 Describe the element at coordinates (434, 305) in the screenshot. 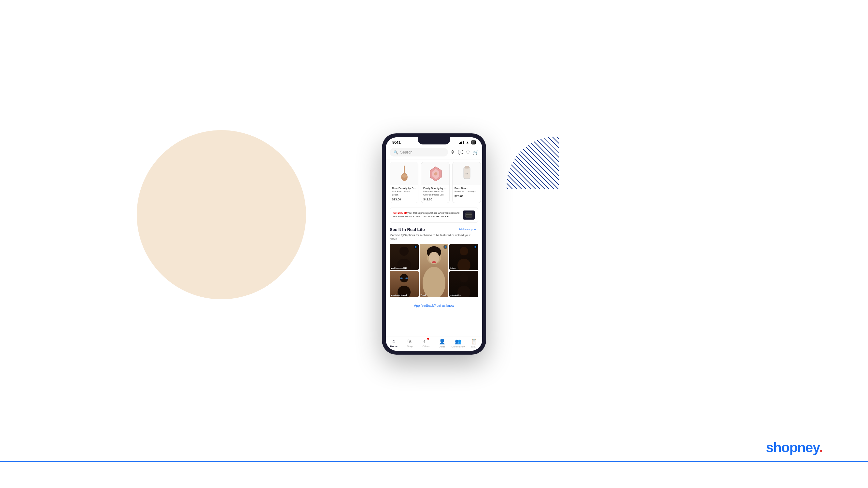

I see `feedback-area: App feedback? Let us know` at that location.